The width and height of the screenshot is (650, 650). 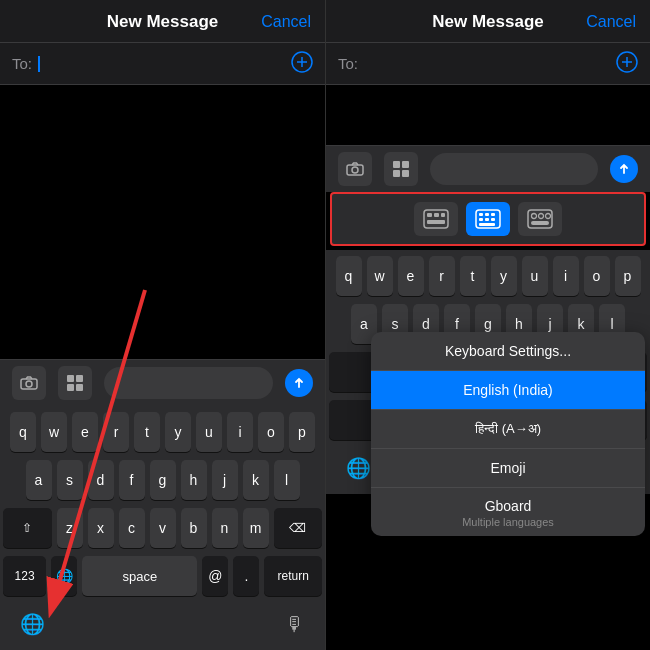 I want to click on key-u: u, so click(x=209, y=432).